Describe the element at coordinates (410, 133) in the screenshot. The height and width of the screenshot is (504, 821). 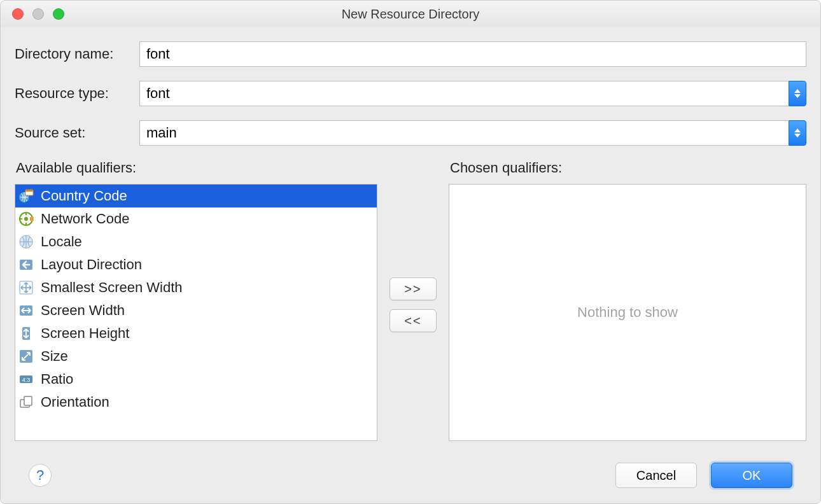
I see `source-set-row: Source set: main` at that location.